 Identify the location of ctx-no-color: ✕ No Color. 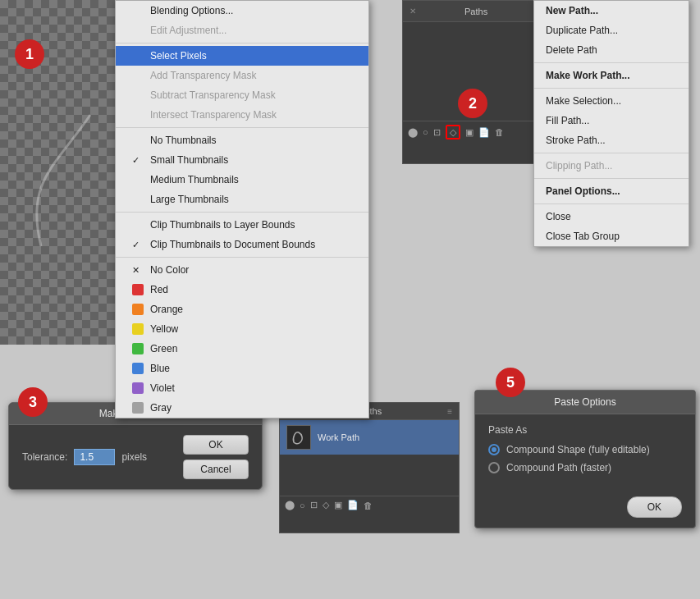
(242, 270).